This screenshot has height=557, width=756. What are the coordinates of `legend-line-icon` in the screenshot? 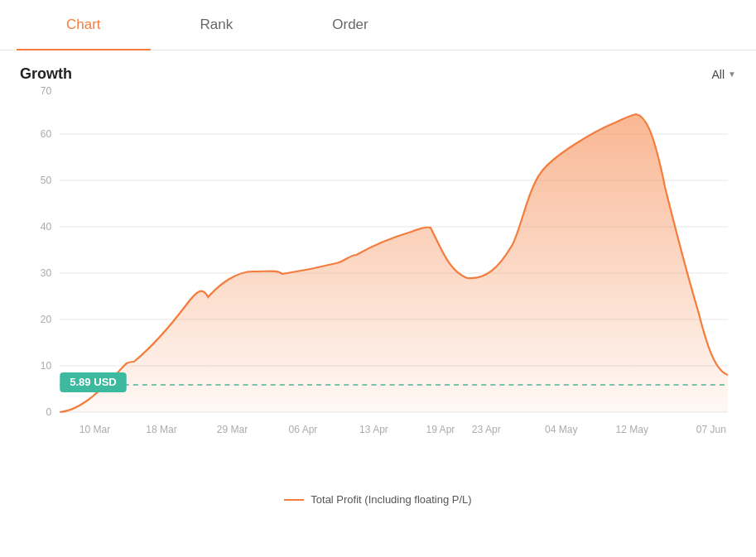 It's located at (294, 500).